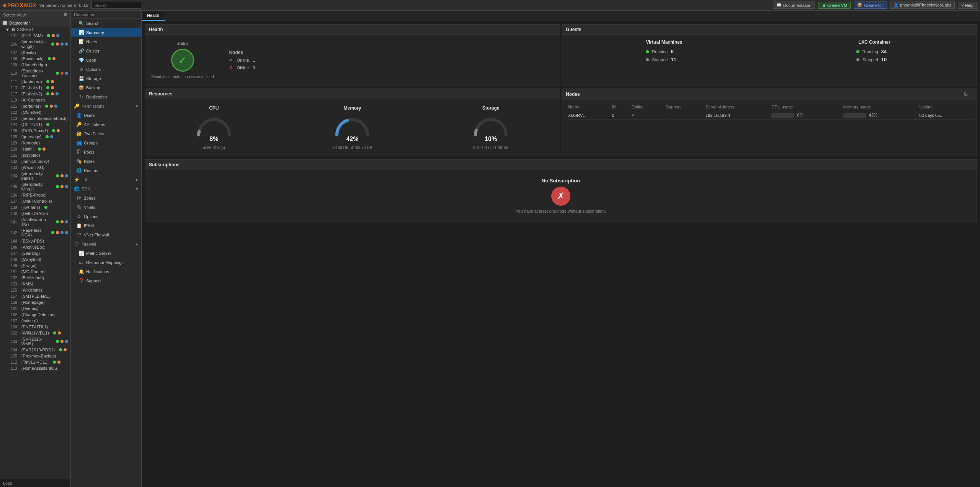  What do you see at coordinates (35, 161) in the screenshot?
I see `list-item: 132 (immich-proxy)` at bounding box center [35, 161].